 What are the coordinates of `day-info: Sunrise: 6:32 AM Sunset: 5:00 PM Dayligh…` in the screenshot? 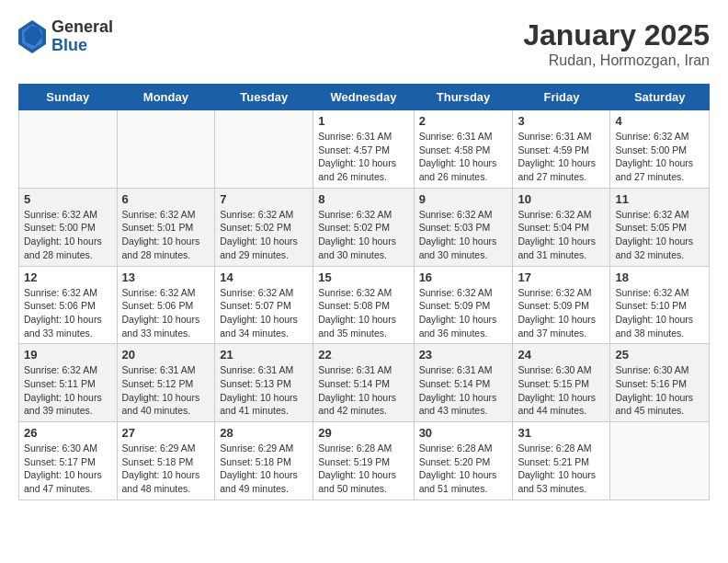 It's located at (660, 156).